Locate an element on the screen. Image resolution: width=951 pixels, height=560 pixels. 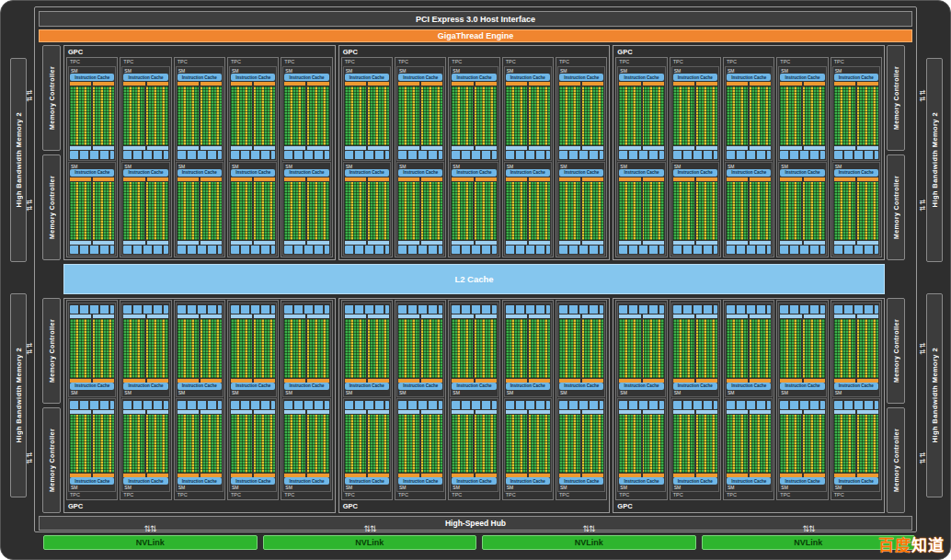
memory-controller-column-left: Memory Controller Memory Controller Memo… is located at coordinates (52, 280).